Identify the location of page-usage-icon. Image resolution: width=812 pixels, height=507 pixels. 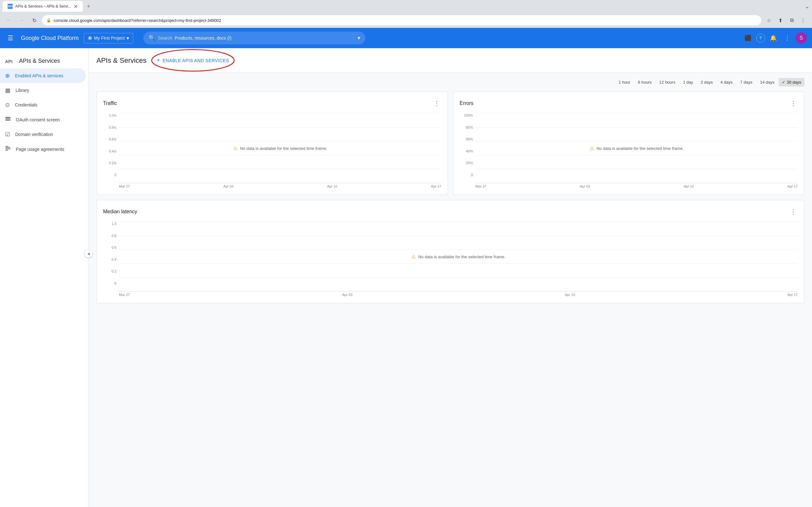
(8, 149).